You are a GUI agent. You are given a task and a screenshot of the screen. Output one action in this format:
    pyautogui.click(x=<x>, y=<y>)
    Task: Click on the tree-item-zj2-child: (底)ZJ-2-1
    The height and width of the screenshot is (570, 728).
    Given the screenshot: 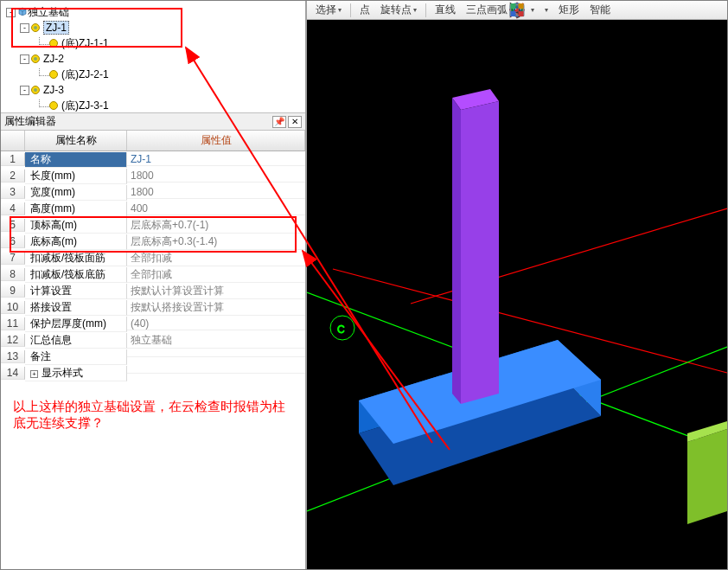 What is the action you would take?
    pyautogui.click(x=85, y=74)
    